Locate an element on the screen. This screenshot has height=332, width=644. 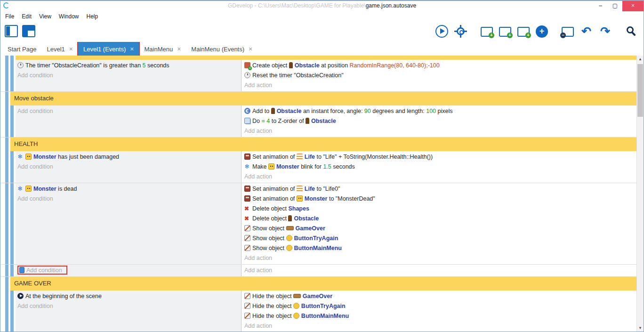
minimize-button: – is located at coordinates (601, 6).